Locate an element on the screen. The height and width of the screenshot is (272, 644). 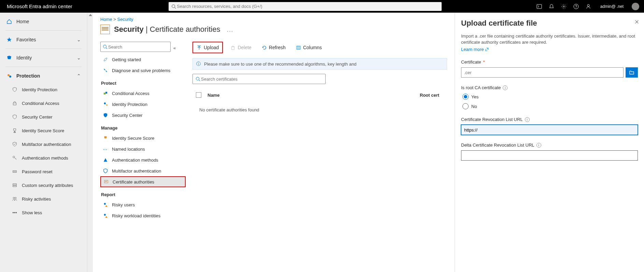
top-header: Microsoft Entra admin center ? admin@ .n… is located at coordinates (322, 6).